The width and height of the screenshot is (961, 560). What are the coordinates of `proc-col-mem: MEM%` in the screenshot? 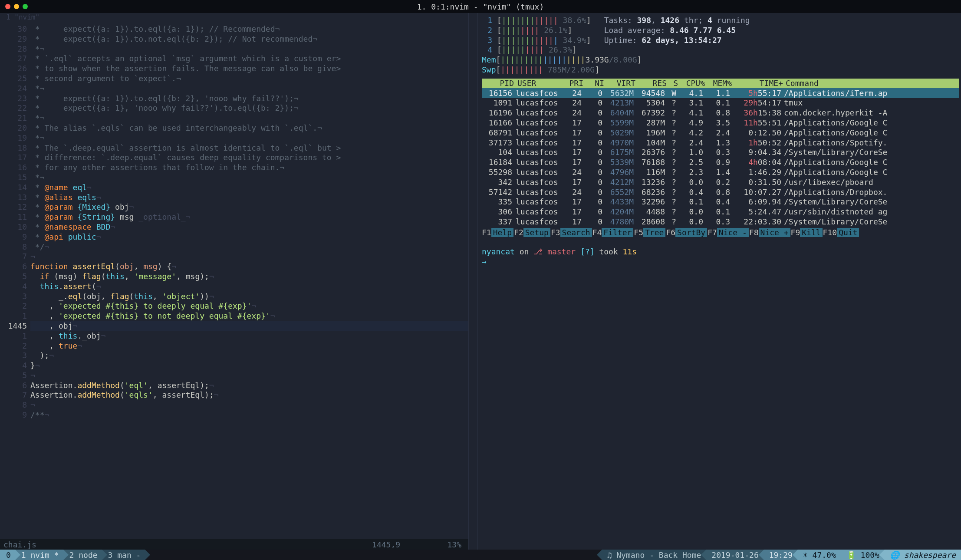 It's located at (718, 83).